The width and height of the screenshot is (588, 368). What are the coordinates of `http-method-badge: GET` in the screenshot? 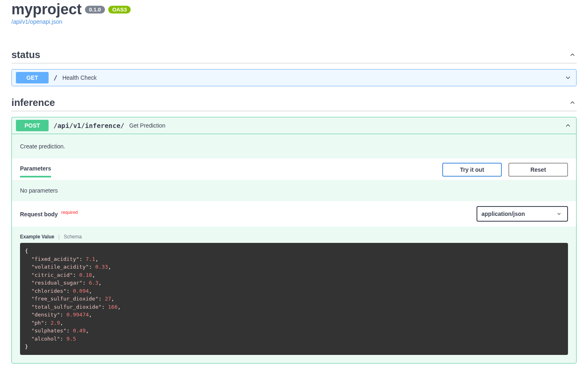 It's located at (32, 78).